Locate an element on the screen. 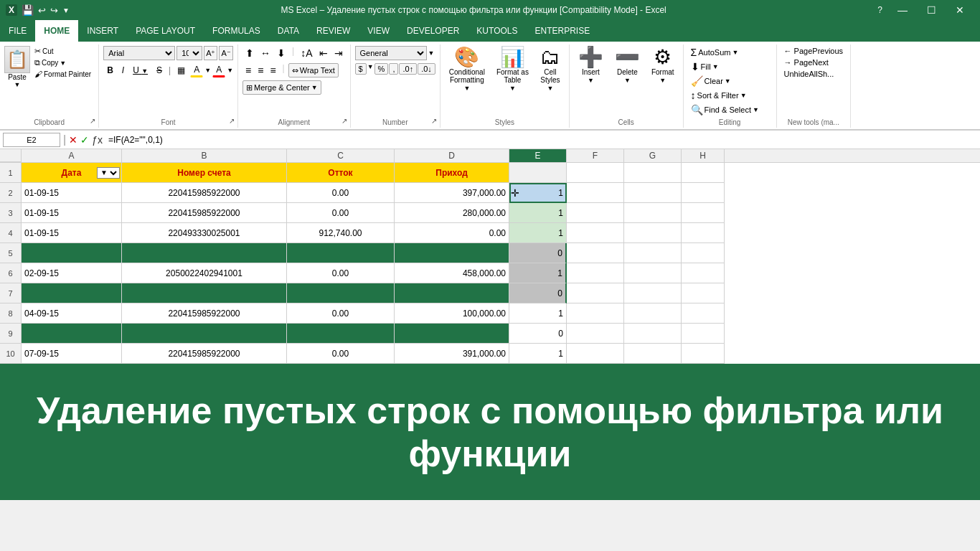  cell-f10 is located at coordinates (595, 354).